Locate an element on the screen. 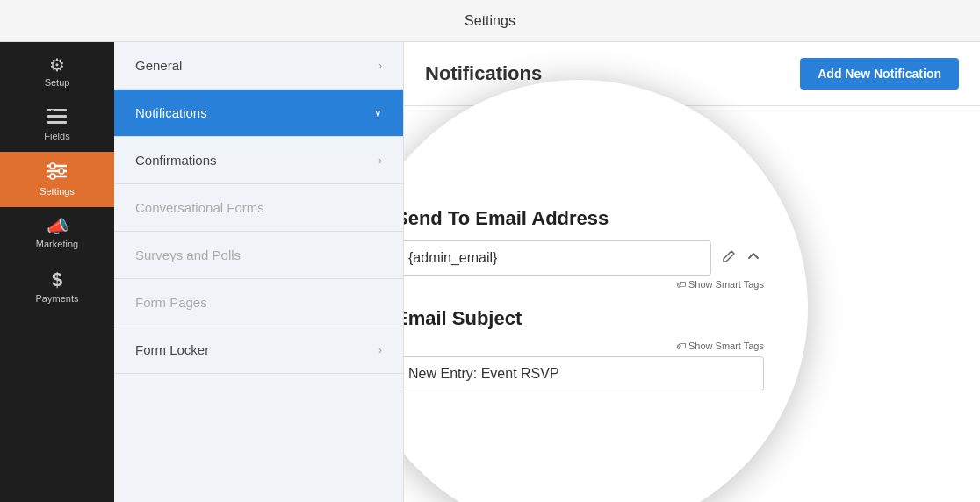 The height and width of the screenshot is (502, 980). sidebar-item-payments: $ Payments is located at coordinates (57, 287).